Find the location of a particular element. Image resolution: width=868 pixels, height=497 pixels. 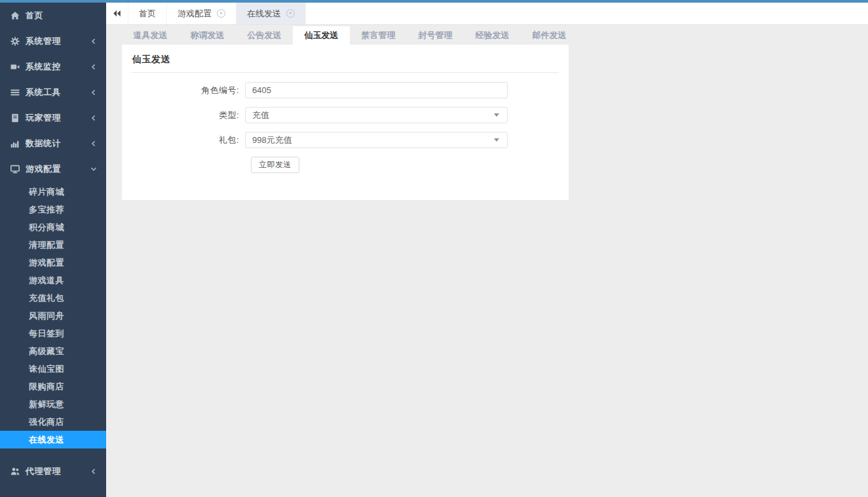

sidebar-item-label: 玩家管理 is located at coordinates (58, 118).